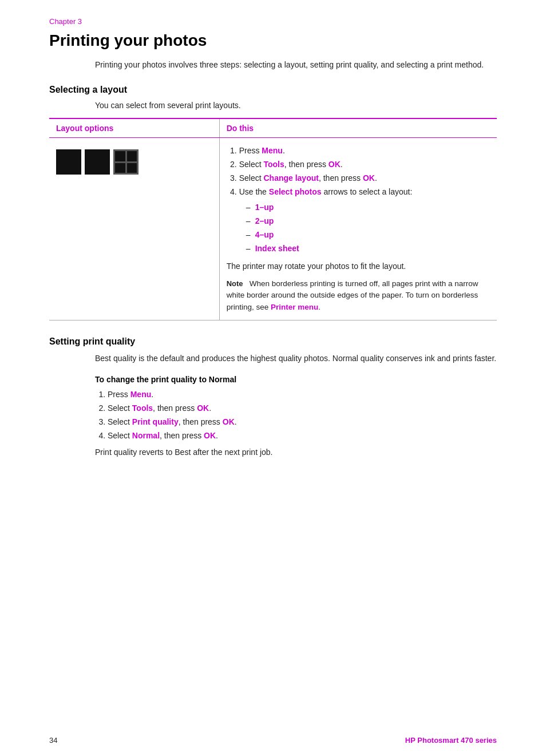 Image resolution: width=546 pixels, height=756 pixels. I want to click on step-4: Use the Select photos arrows to select a…, so click(365, 220).